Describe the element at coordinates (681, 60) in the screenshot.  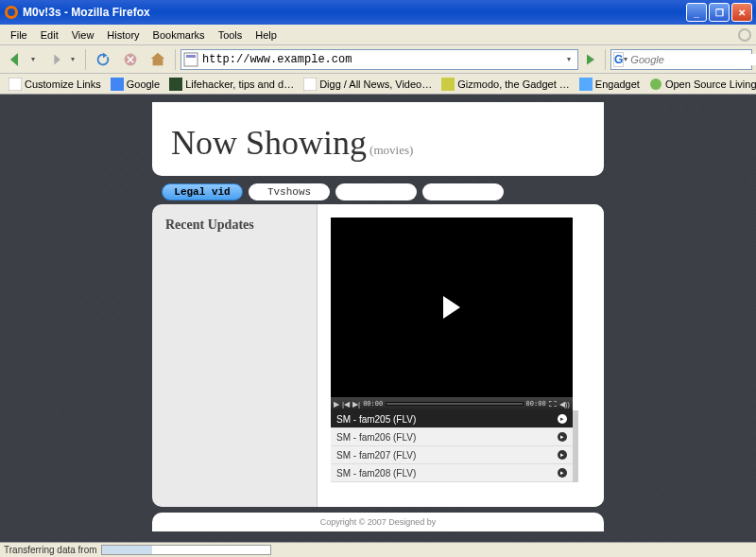
I see `search-box: G▾` at that location.